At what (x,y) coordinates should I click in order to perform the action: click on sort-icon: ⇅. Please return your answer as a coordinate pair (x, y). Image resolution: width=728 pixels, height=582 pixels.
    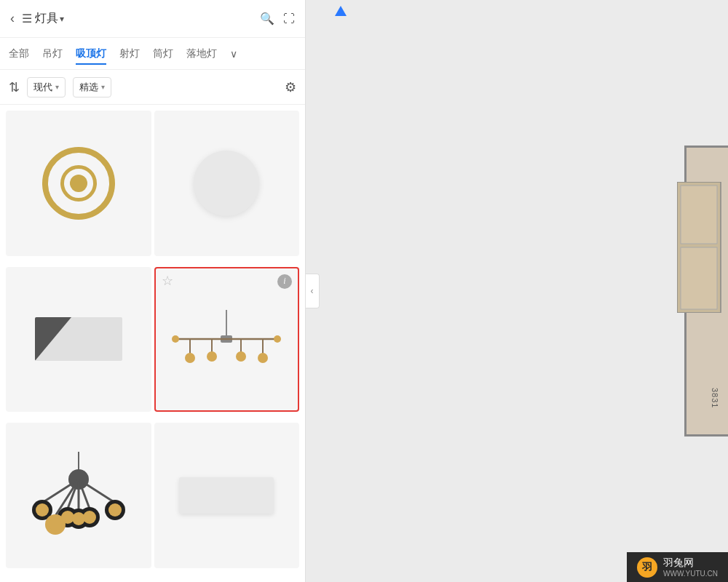
    Looking at the image, I should click on (15, 87).